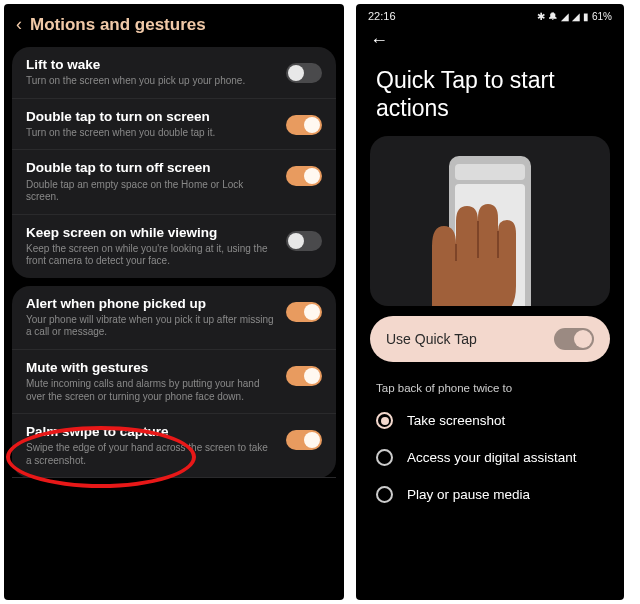  I want to click on radio-label: Access your digital assistant, so click(492, 458).